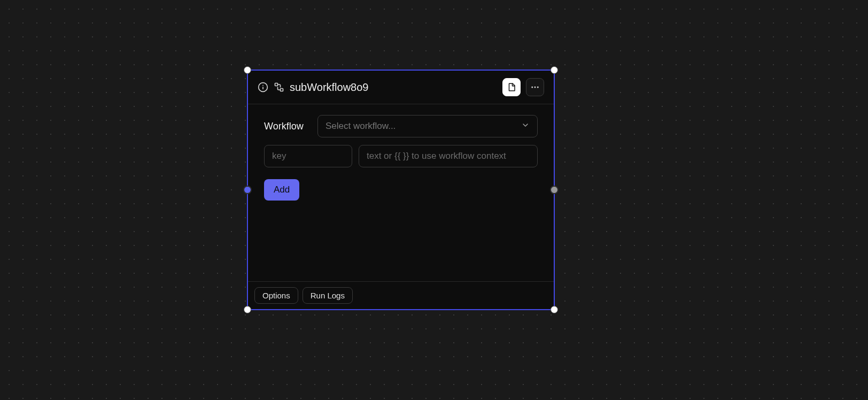  Describe the element at coordinates (328, 295) in the screenshot. I see `run-logs-button: Run Logs` at that location.